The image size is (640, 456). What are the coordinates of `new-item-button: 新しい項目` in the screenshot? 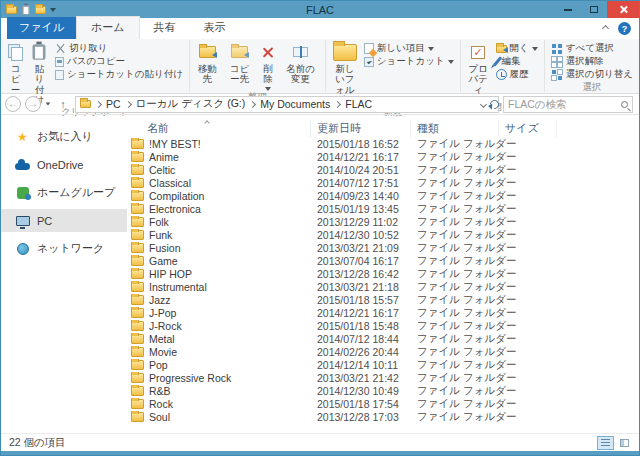 It's located at (409, 48).